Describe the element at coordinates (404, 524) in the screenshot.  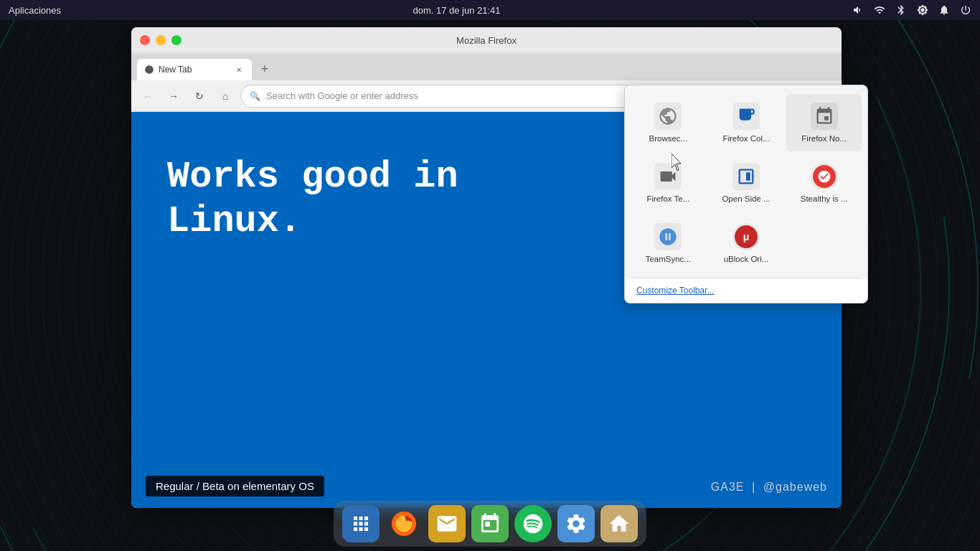
I see `dock-item-firefox` at that location.